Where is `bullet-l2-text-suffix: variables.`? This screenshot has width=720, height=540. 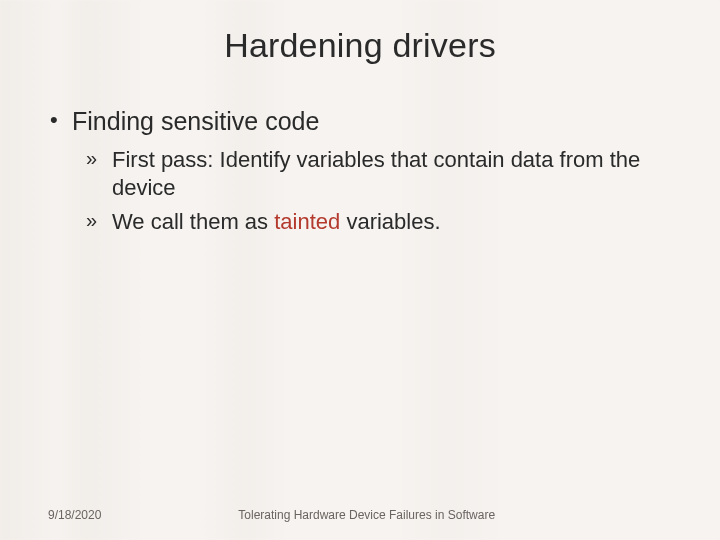
bullet-l2-text-suffix: variables. is located at coordinates (390, 222).